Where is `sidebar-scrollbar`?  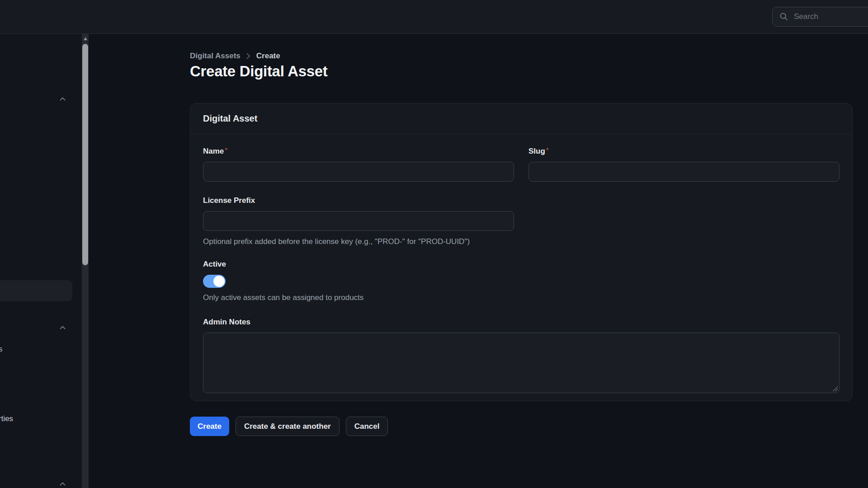 sidebar-scrollbar is located at coordinates (85, 261).